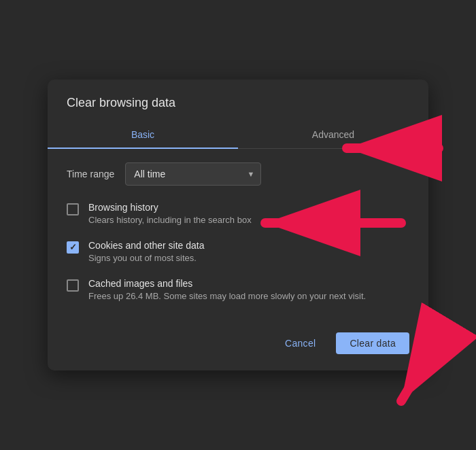  What do you see at coordinates (249, 207) in the screenshot?
I see `browsing-history-label: Browsing history` at bounding box center [249, 207].